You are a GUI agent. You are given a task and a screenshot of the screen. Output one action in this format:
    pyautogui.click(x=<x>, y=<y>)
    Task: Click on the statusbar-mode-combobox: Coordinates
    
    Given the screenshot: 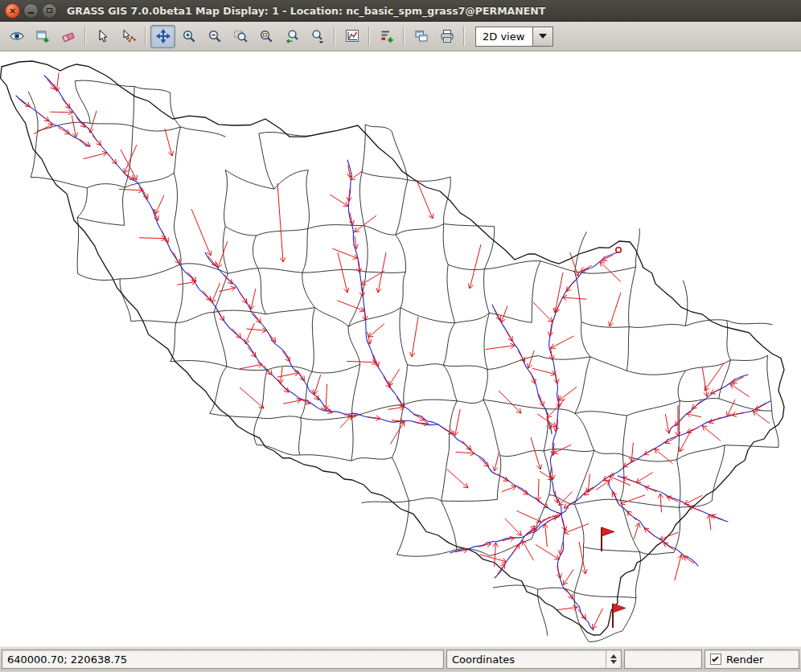 What is the action you would take?
    pyautogui.click(x=534, y=659)
    